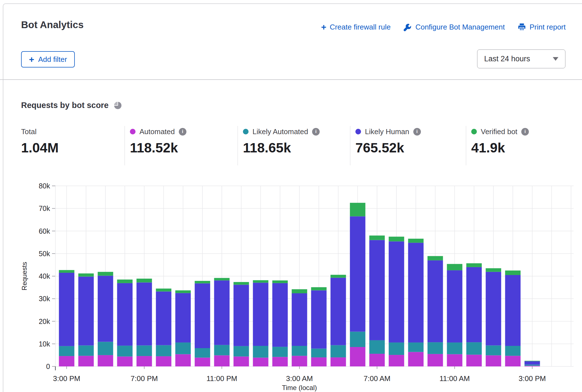  Describe the element at coordinates (454, 27) in the screenshot. I see `configure-bot-management-link: Configure Bot Management` at that location.